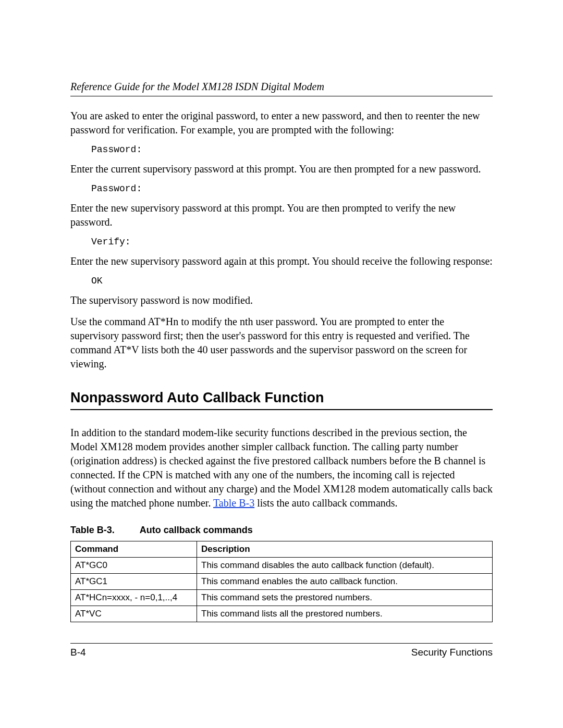  I want to click on footer-section-name: Security Functions, so click(452, 652).